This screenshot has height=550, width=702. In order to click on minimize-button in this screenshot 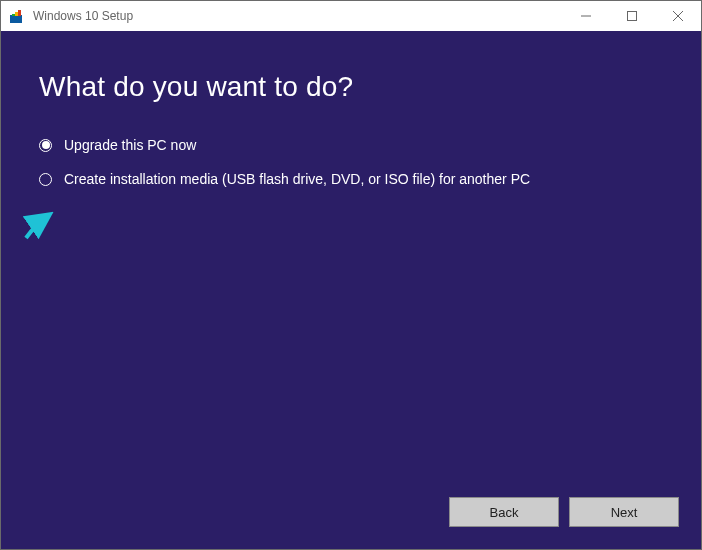, I will do `click(586, 16)`.